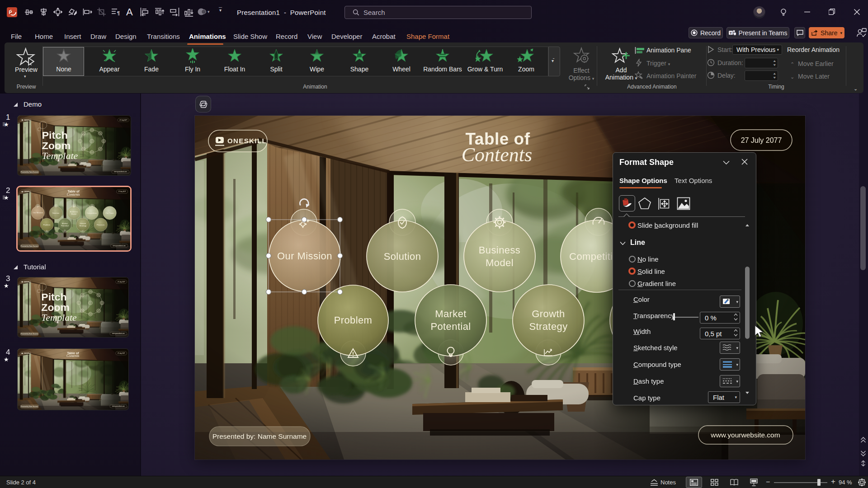 Image resolution: width=868 pixels, height=488 pixels. I want to click on svg-text: T, so click(731, 33).